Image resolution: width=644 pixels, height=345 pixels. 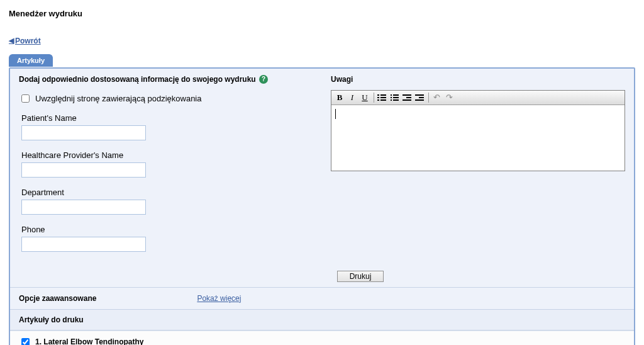 I want to click on remarks-toolbar: B I U ↶ ↷, so click(x=478, y=98).